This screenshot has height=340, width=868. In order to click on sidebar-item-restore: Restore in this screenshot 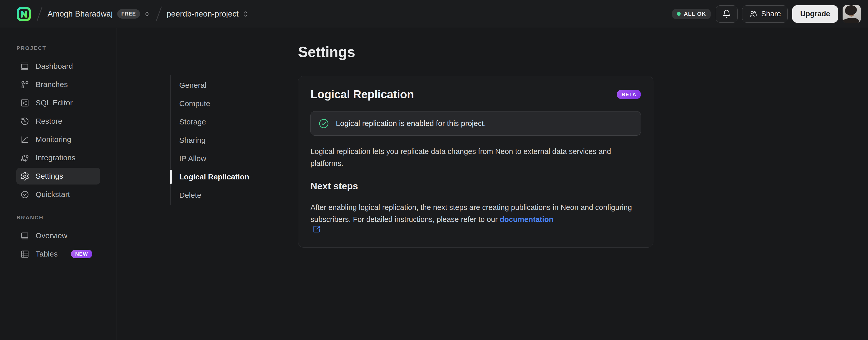, I will do `click(58, 121)`.